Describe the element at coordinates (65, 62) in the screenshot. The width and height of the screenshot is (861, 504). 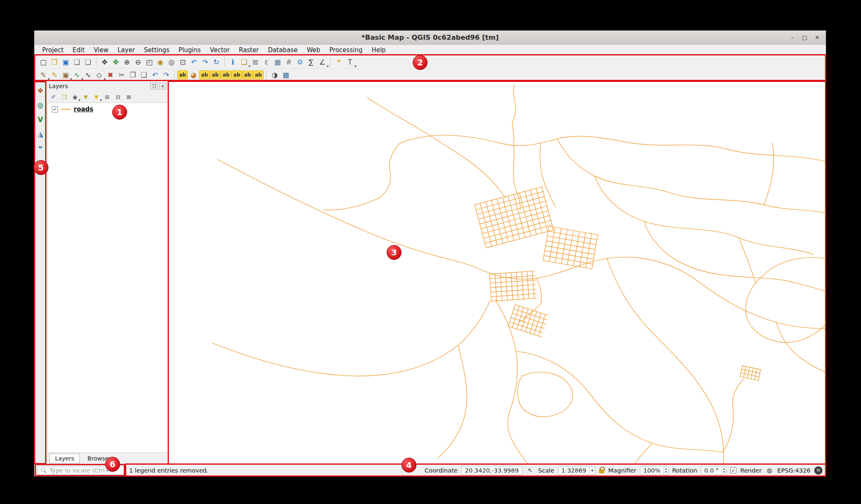
I see `save-project-button: ▣` at that location.